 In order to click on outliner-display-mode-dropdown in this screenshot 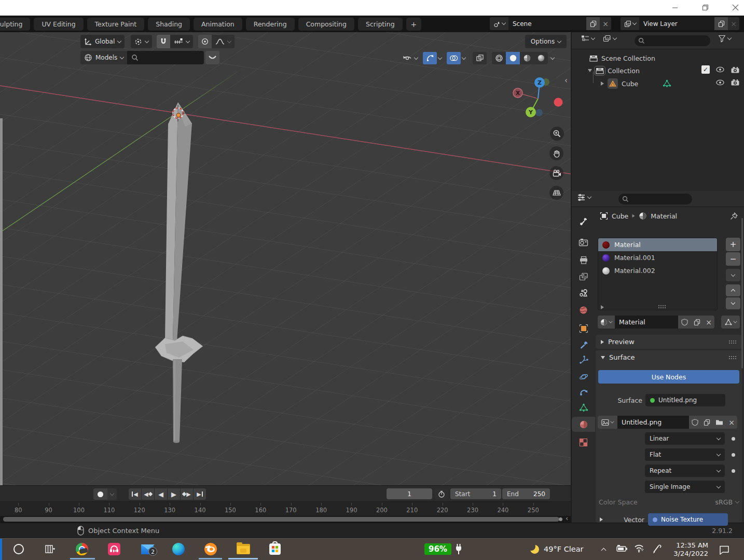, I will do `click(588, 38)`.